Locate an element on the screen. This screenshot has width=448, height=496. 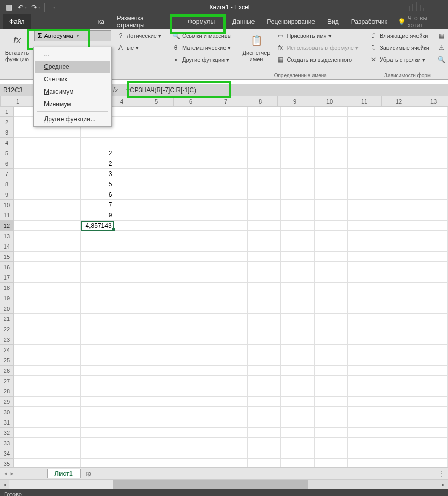
cell: 3 is located at coordinates (97, 174).